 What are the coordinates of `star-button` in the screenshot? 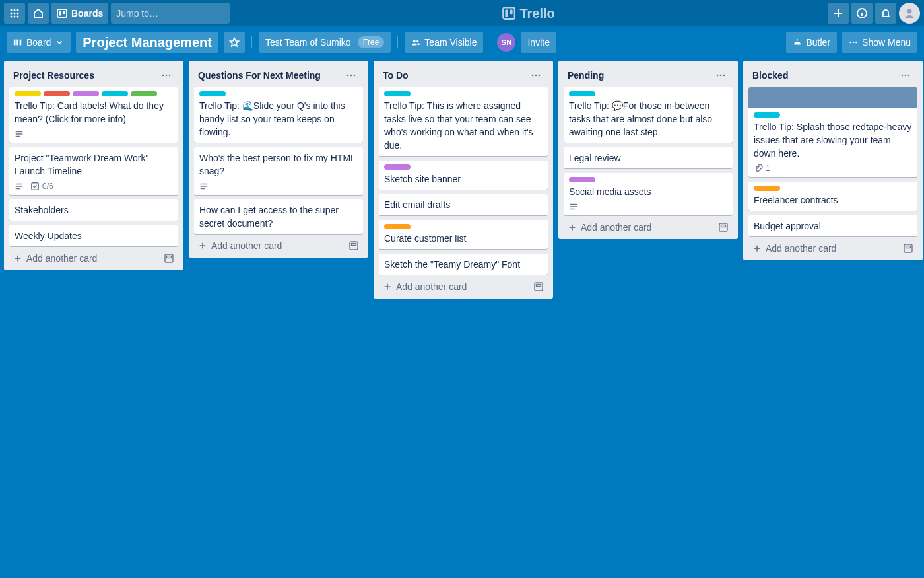 It's located at (234, 42).